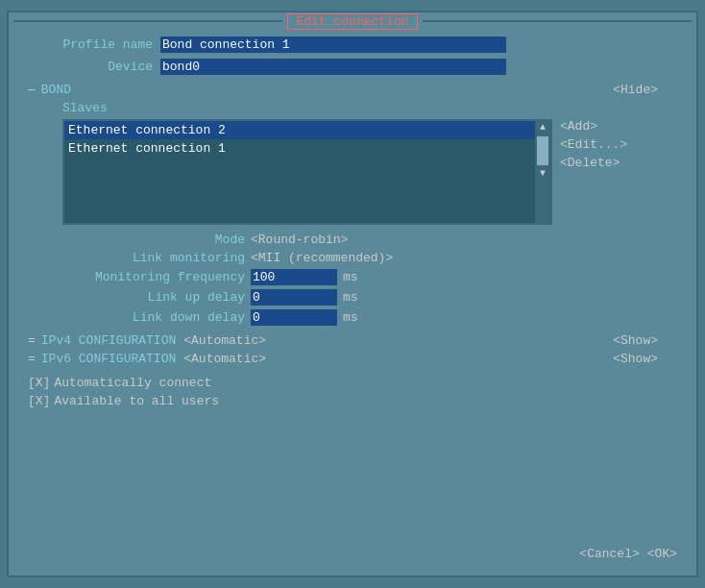 The width and height of the screenshot is (705, 588). What do you see at coordinates (594, 163) in the screenshot?
I see `delete-btn: <Delete>` at bounding box center [594, 163].